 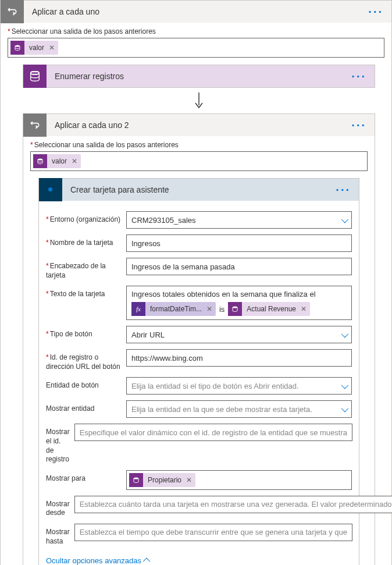 What do you see at coordinates (239, 303) in the screenshot?
I see `cardtext-input: Ingresos totales obtenidos en la semana …` at bounding box center [239, 303].